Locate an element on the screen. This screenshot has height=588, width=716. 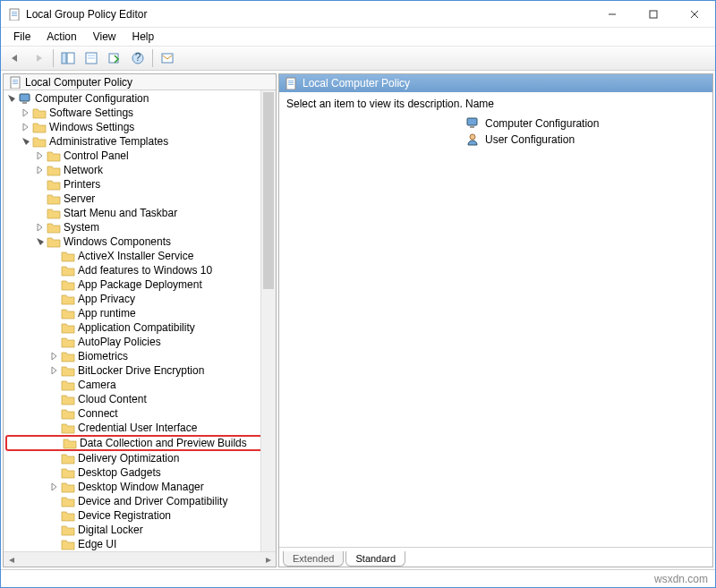
properties-button is located at coordinates (91, 58).